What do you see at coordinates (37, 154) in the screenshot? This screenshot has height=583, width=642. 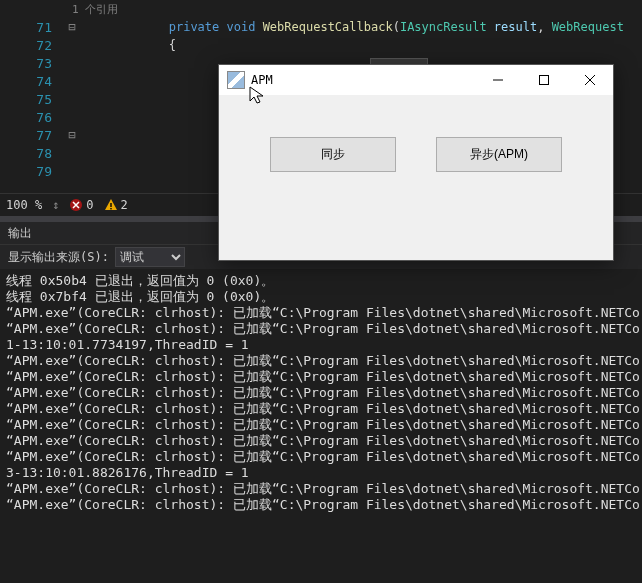 I see `line-number: 78` at bounding box center [37, 154].